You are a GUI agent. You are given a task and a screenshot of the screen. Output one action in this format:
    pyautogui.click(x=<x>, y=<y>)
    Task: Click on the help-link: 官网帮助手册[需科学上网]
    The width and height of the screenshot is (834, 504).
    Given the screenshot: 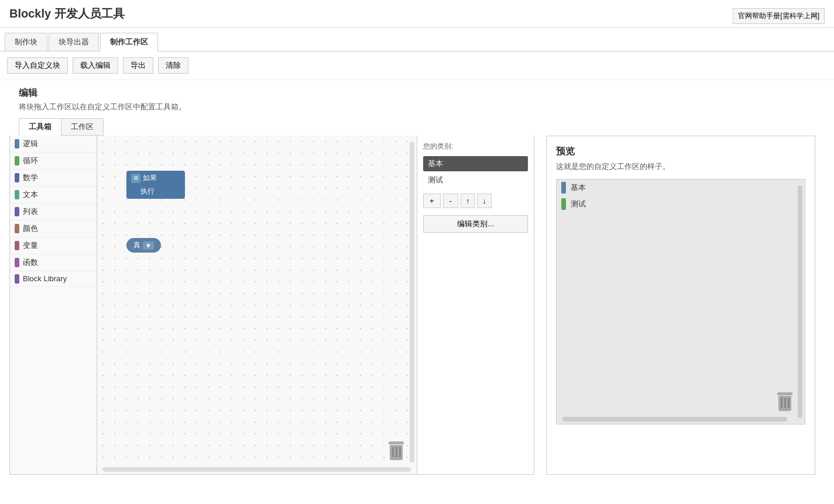 What is the action you would take?
    pyautogui.click(x=778, y=16)
    